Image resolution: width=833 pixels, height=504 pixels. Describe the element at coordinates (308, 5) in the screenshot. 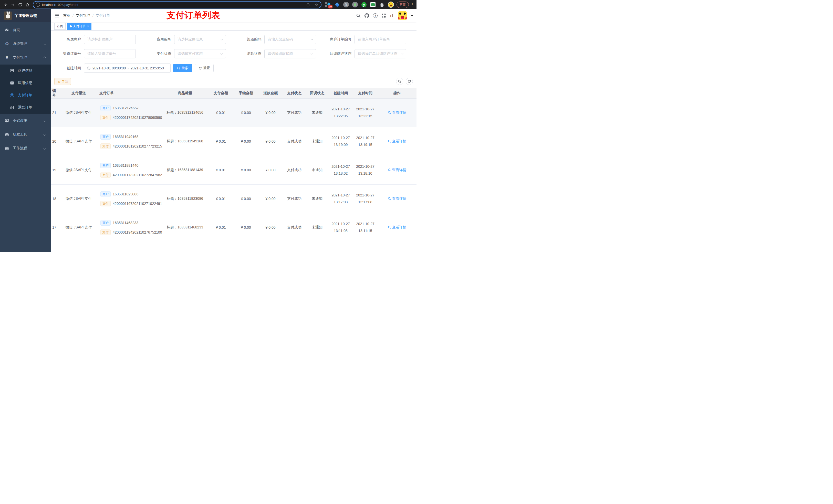

I see `share-icon` at that location.